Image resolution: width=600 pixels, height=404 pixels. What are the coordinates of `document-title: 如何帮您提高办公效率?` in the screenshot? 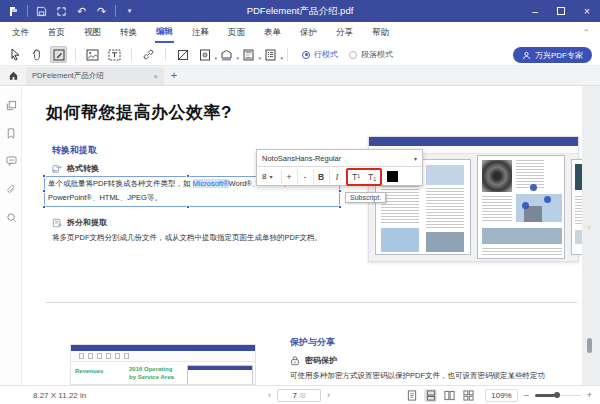 It's located at (139, 112).